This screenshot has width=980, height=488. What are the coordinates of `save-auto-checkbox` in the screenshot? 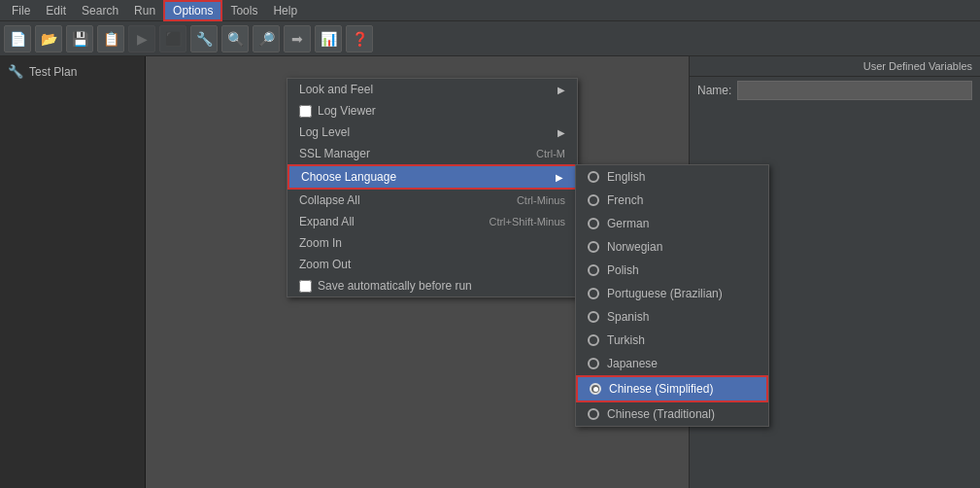 It's located at (305, 286).